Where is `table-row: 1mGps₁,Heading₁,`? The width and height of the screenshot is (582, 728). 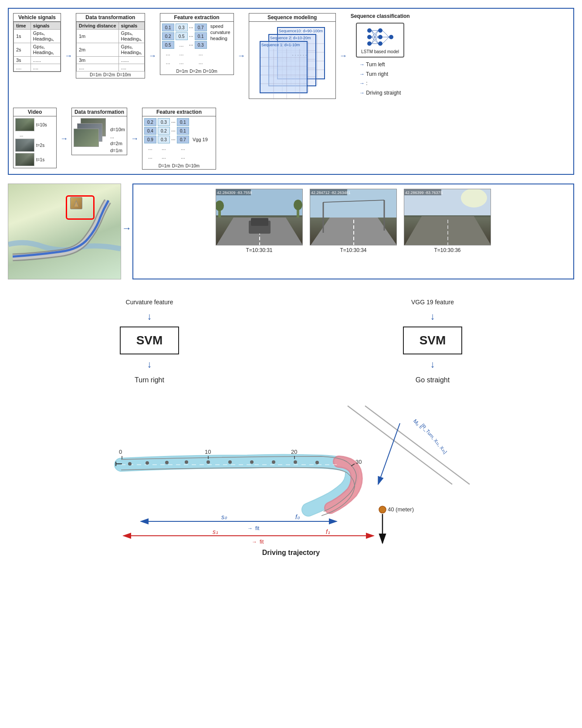 table-row: 1mGps₁,Heading₁, is located at coordinates (111, 37).